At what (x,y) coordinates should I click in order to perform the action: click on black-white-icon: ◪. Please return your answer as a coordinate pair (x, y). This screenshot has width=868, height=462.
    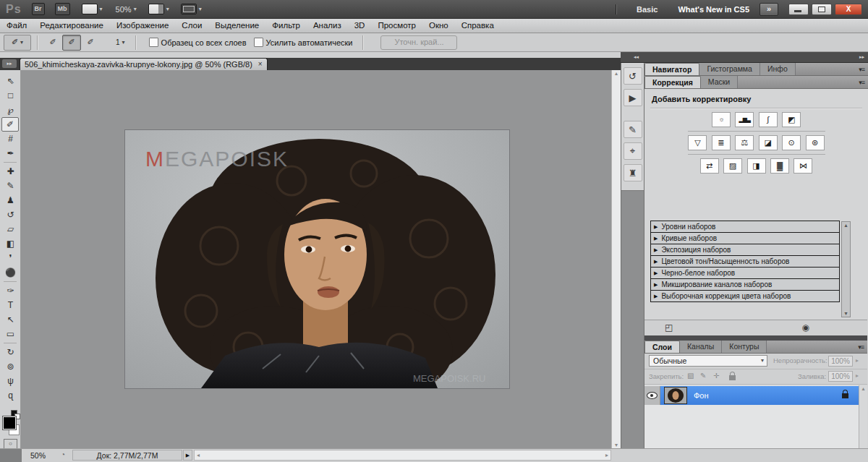
    Looking at the image, I should click on (768, 143).